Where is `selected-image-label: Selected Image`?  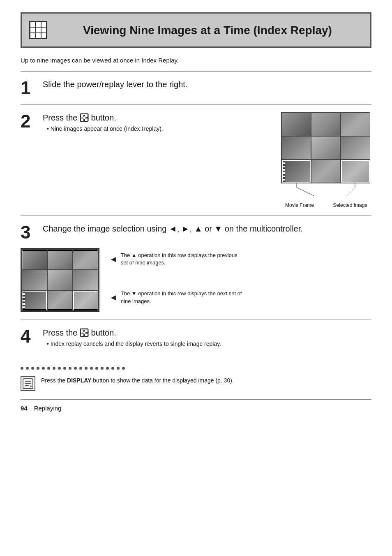 selected-image-label: Selected Image is located at coordinates (350, 205).